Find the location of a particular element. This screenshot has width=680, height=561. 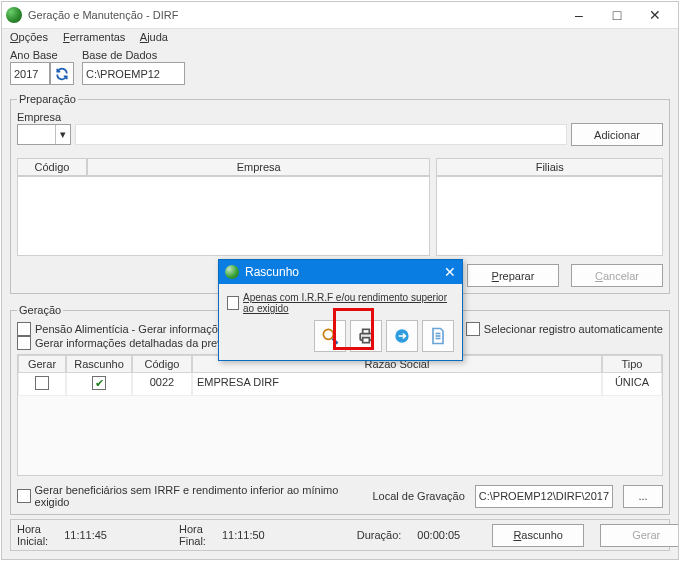

magnifier-icon is located at coordinates (330, 336).